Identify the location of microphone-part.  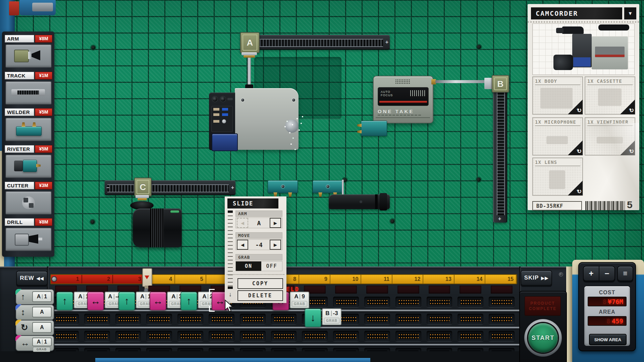
(359, 202).